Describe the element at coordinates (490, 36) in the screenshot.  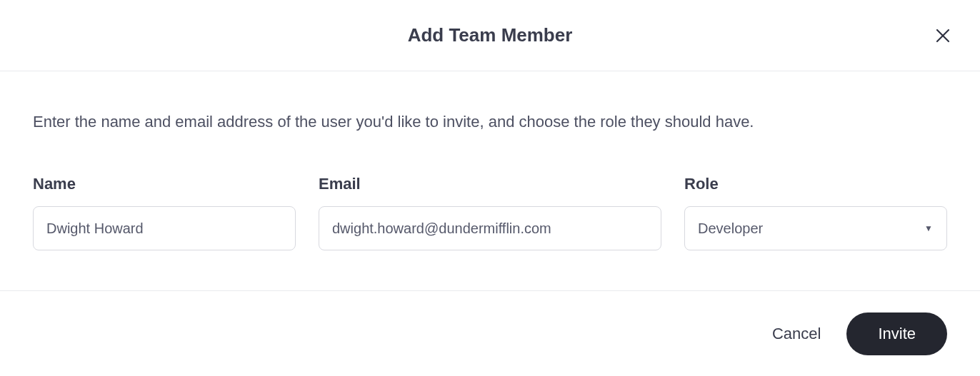
I see `dialog-title: Add Team Member` at that location.